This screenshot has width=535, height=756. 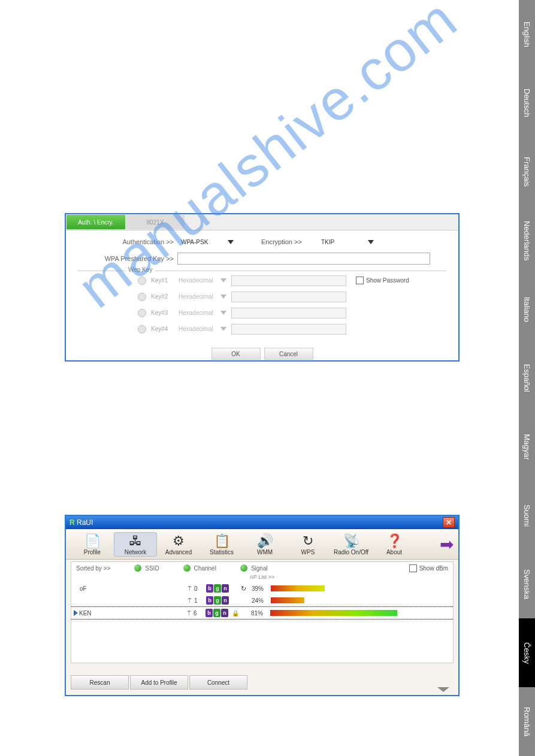 I want to click on profile-icon: 📄, so click(x=92, y=541).